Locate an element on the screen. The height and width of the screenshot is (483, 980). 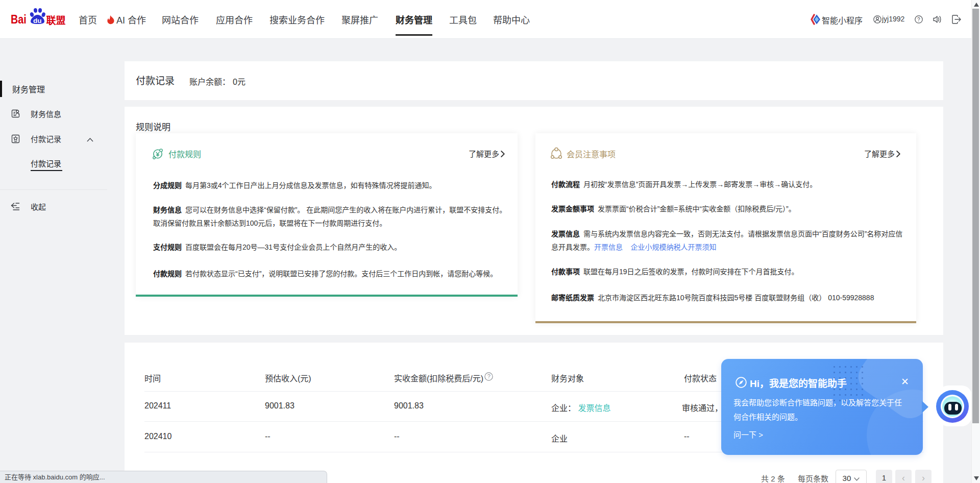
svg-text: Bai is located at coordinates (18, 19).